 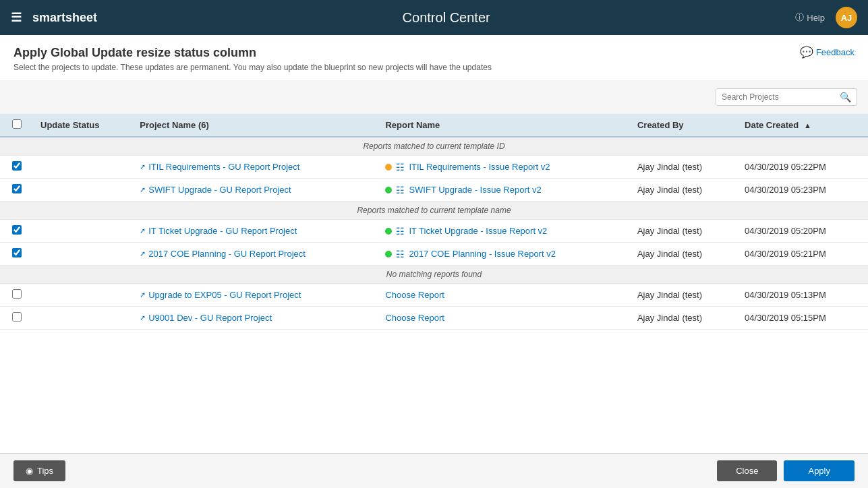 I want to click on logo-area: ☰ smartsheet, so click(x=54, y=18).